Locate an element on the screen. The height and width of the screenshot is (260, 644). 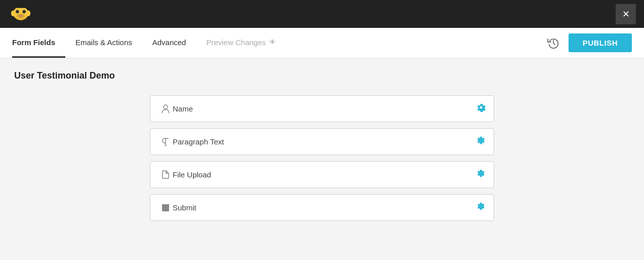
paragraph-icon is located at coordinates (166, 142).